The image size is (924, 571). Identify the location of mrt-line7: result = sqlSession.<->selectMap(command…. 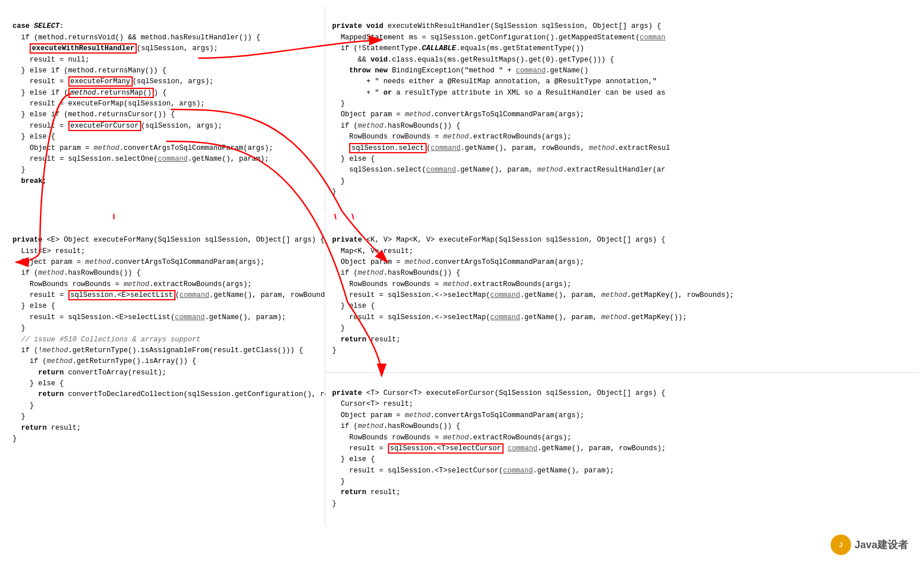
(509, 317).